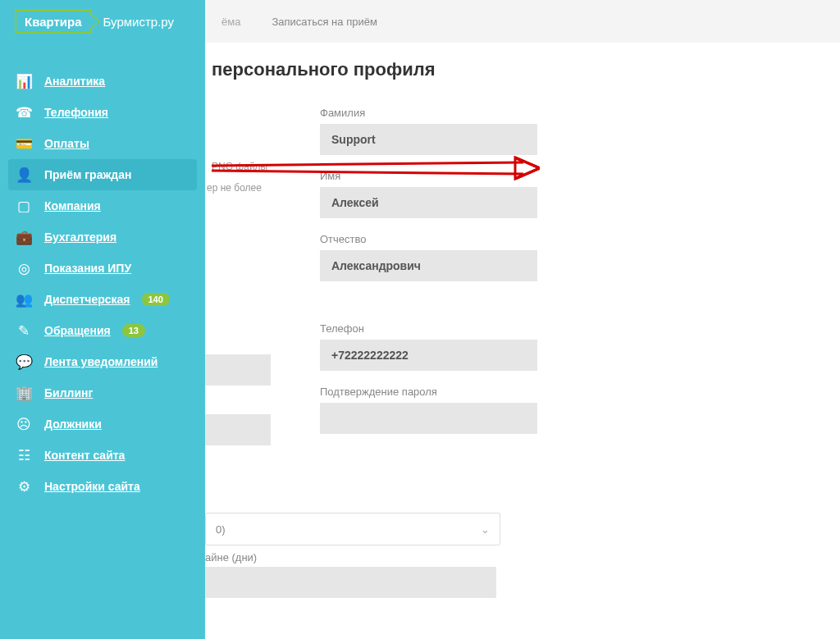 The image size is (840, 639). Describe the element at coordinates (24, 424) in the screenshot. I see `sad-icon: ☹` at that location.